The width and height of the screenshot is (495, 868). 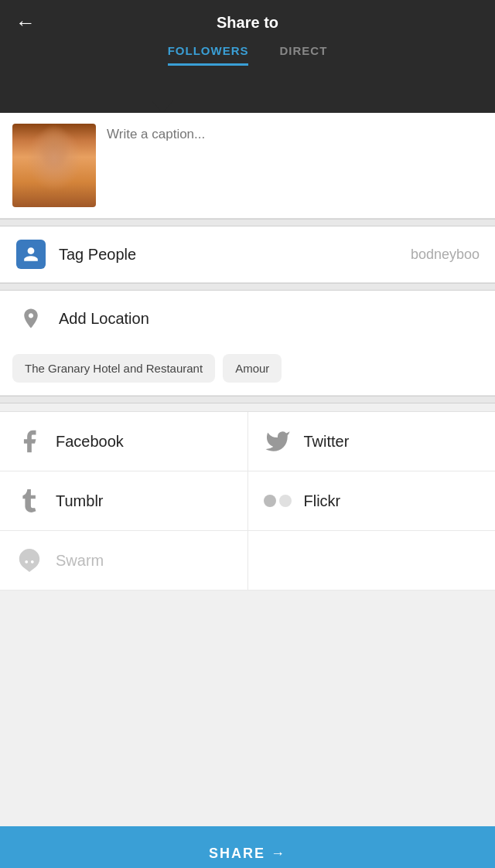 What do you see at coordinates (209, 55) in the screenshot?
I see `tab-followers: FOLLOWERS` at bounding box center [209, 55].